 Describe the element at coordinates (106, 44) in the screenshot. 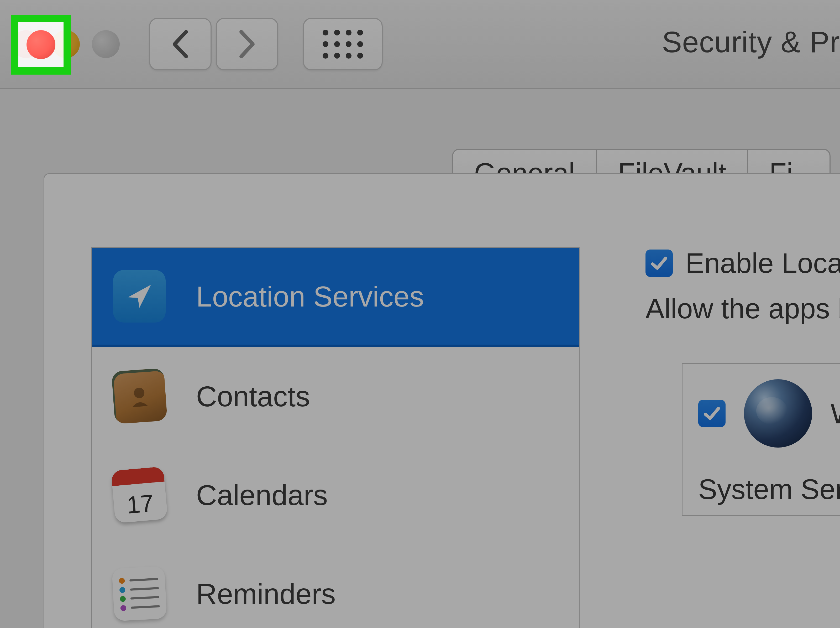

I see `zoom-window-button` at that location.